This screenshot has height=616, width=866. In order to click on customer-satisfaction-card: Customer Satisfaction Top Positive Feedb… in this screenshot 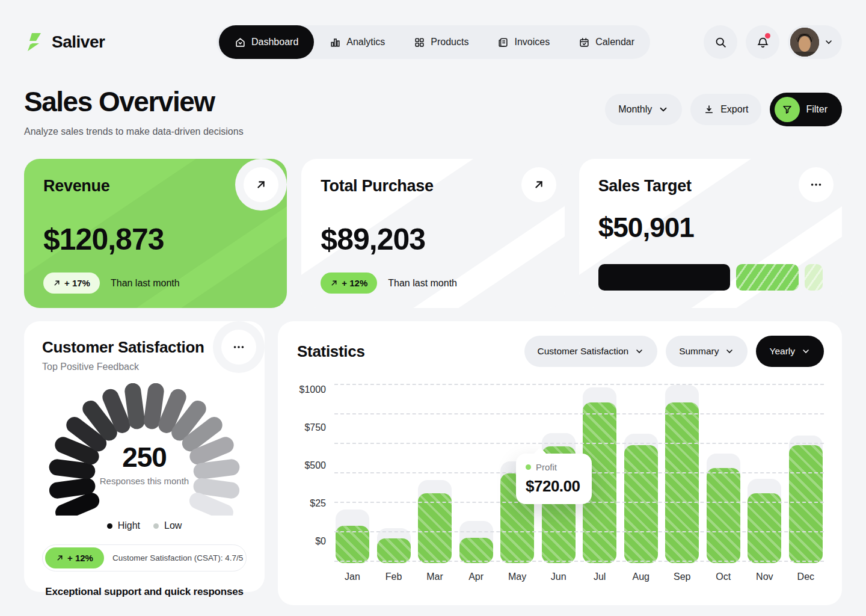, I will do `click(144, 457)`.